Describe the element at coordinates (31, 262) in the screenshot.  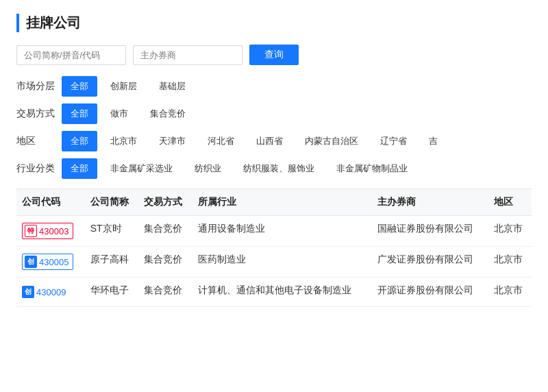
I see `badge-chuang: 创` at that location.